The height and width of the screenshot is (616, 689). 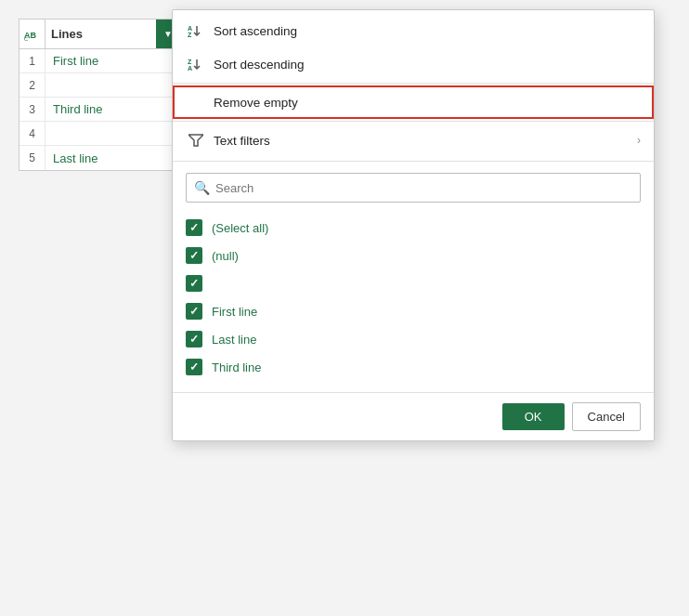 I want to click on checkbox-label: First line, so click(x=234, y=312).